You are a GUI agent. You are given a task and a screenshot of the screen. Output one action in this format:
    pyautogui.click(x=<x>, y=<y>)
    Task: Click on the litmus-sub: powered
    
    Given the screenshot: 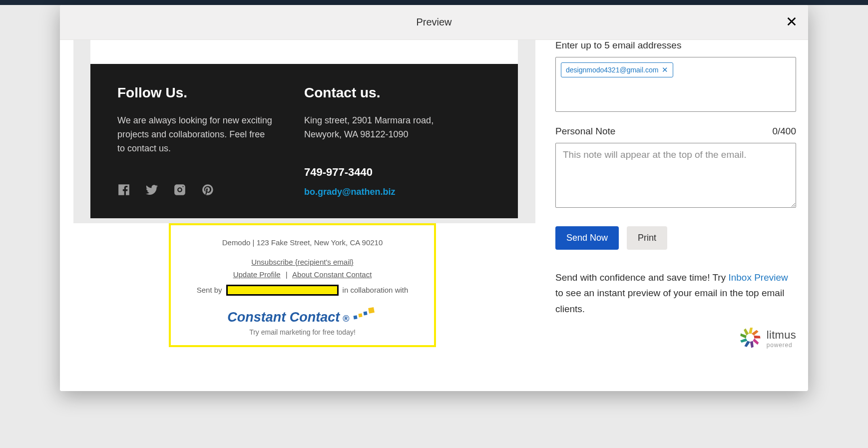 What is the action you would take?
    pyautogui.click(x=781, y=345)
    